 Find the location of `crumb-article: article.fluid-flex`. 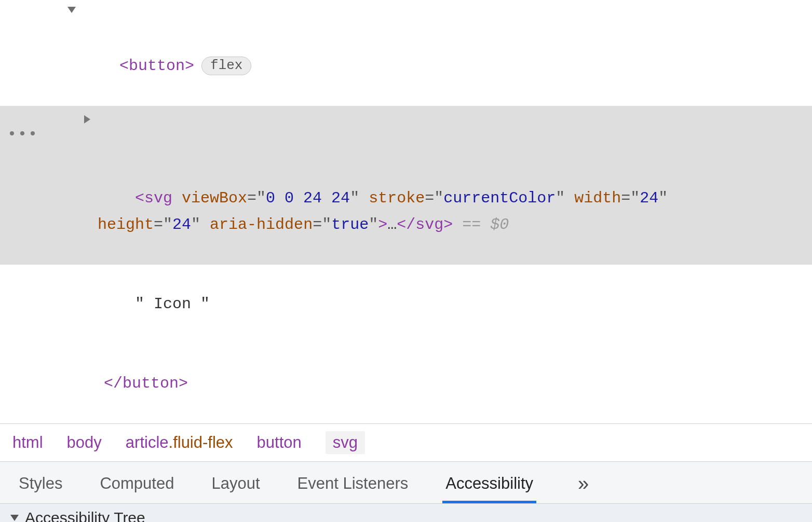

crumb-article: article.fluid-flex is located at coordinates (180, 443).